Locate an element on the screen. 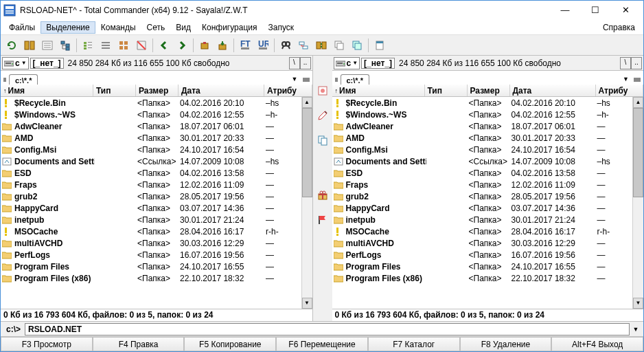 The width and height of the screenshot is (644, 352). f7-mkdir-button: F7 Каталог is located at coordinates (414, 344).